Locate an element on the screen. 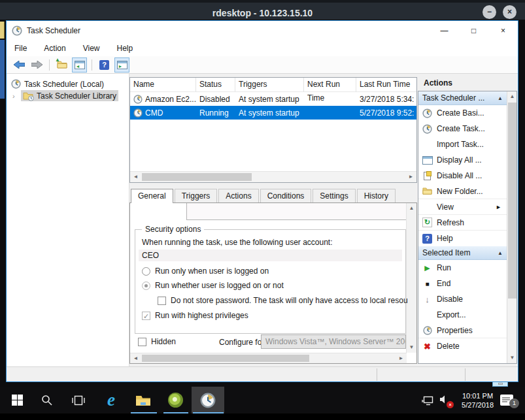 This screenshot has width=525, height=420. action-disable-all: Disable All ... is located at coordinates (463, 176).